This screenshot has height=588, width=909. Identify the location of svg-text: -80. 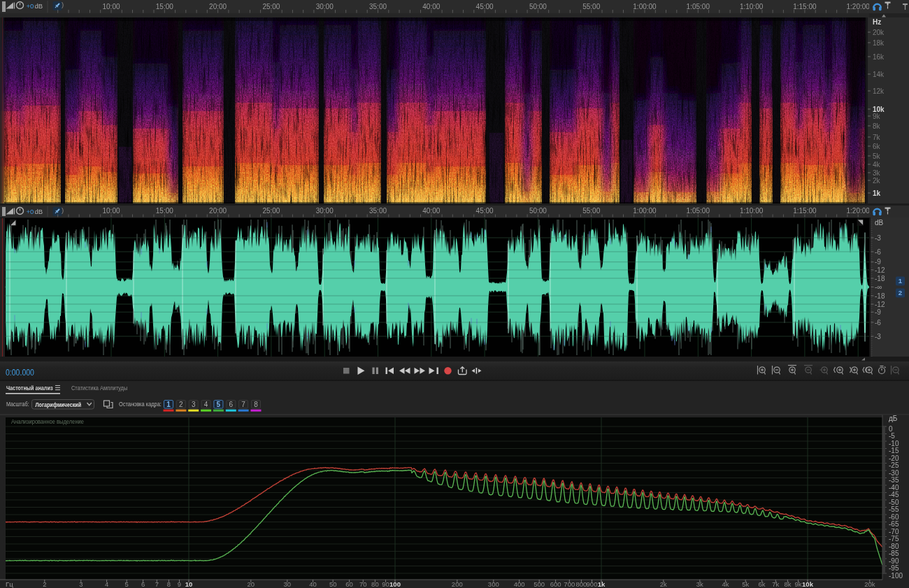
(894, 547).